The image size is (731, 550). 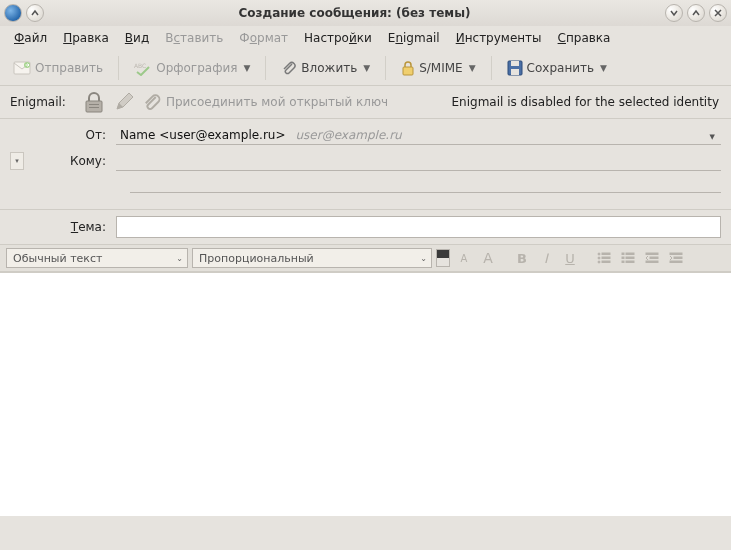 What do you see at coordinates (418, 227) in the screenshot?
I see `subject-input` at bounding box center [418, 227].